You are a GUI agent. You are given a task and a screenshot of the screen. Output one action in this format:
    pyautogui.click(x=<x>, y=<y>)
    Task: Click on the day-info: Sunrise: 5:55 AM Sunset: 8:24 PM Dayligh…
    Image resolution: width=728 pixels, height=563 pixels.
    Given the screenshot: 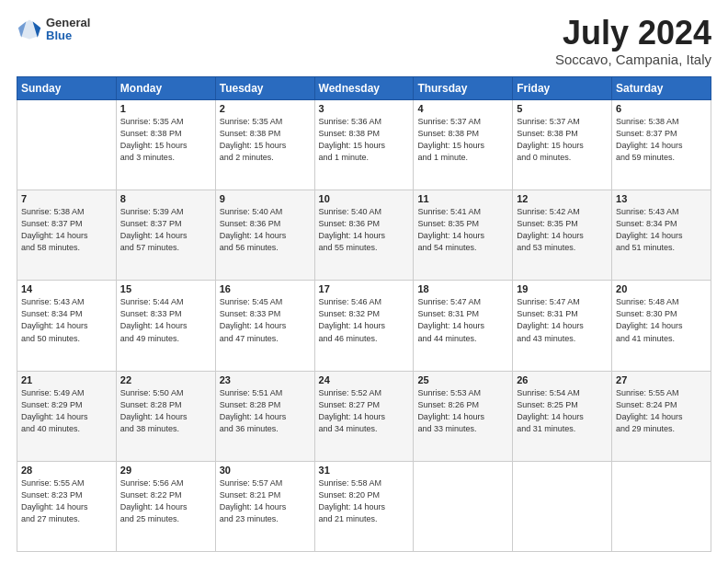 What is the action you would take?
    pyautogui.click(x=662, y=411)
    